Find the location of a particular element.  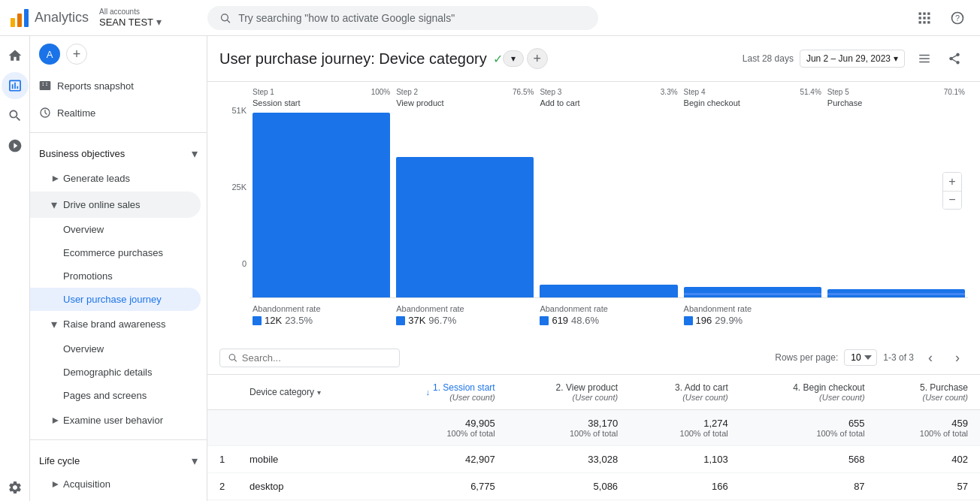

nav-item-overview: Overview is located at coordinates (116, 230).